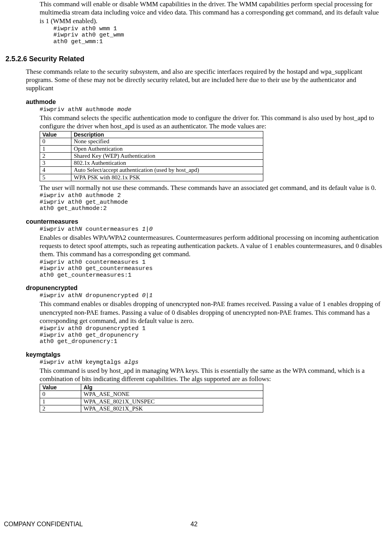 The height and width of the screenshot is (540, 392). Describe the element at coordinates (194, 524) in the screenshot. I see `footer-page-number: 42` at that location.